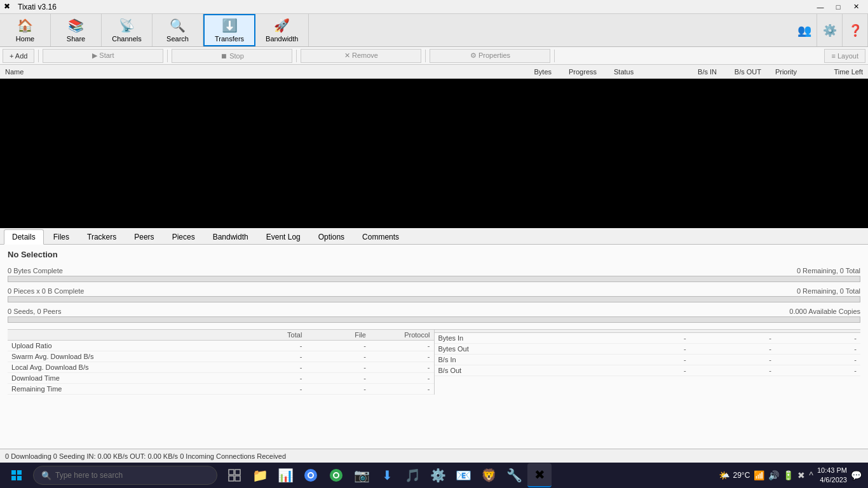 The width and height of the screenshot is (868, 488). What do you see at coordinates (434, 311) in the screenshot?
I see `seeds-row: 0 Seeds, 0 Peers 0.000 Available Copies` at bounding box center [434, 311].